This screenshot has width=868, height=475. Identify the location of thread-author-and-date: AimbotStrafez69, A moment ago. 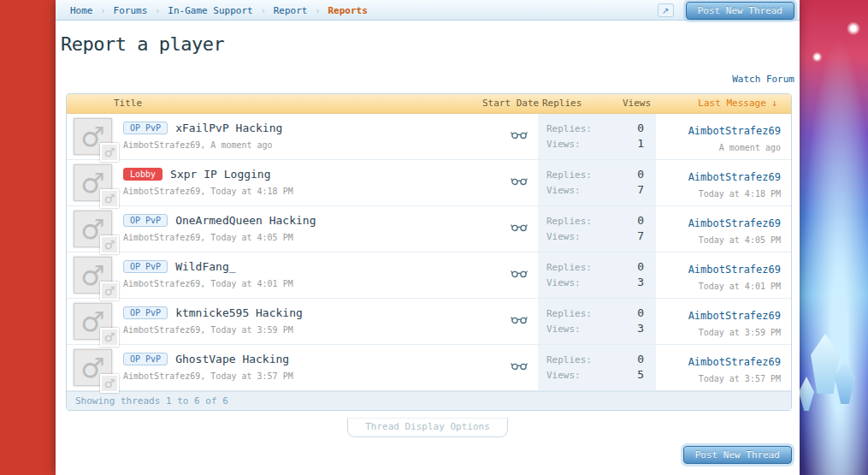
(198, 145).